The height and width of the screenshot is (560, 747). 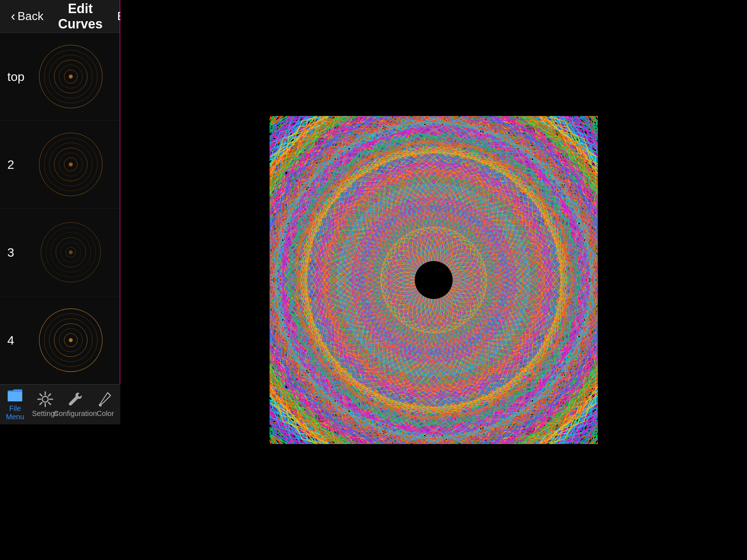 I want to click on toolbar-color-label: Color, so click(x=105, y=413).